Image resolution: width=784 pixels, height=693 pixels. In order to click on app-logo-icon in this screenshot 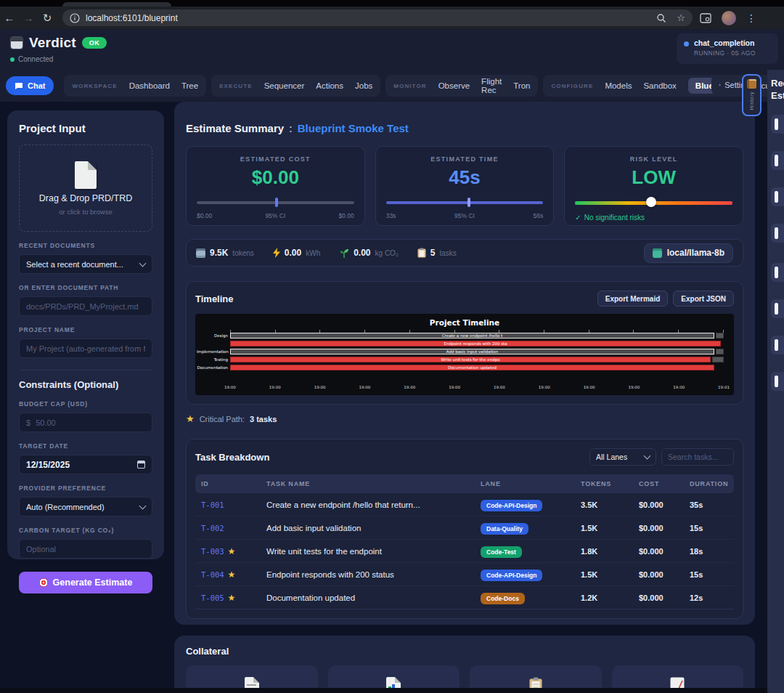, I will do `click(17, 43)`.